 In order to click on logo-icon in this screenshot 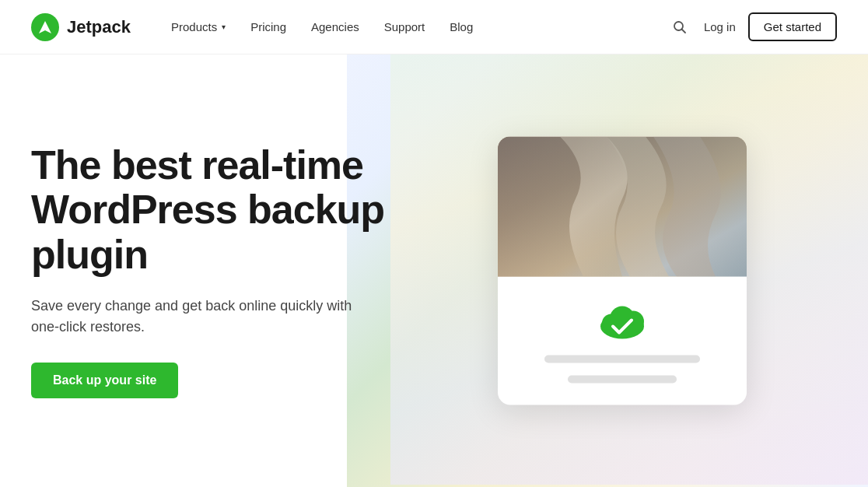, I will do `click(45, 27)`.